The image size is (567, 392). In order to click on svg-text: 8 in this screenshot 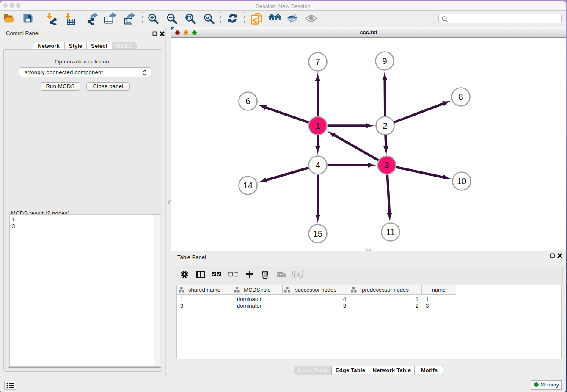, I will do `click(460, 97)`.